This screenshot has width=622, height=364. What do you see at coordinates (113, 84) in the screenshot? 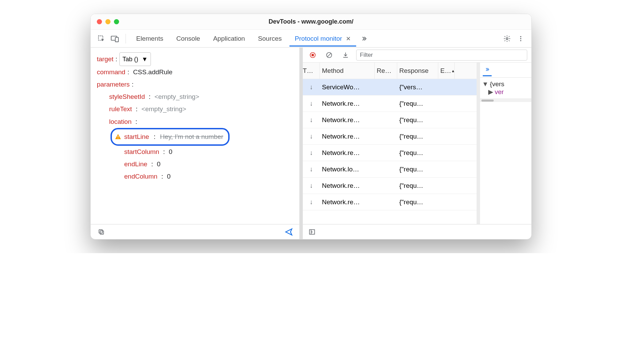
I see `parameters-label: parameters` at bounding box center [113, 84].